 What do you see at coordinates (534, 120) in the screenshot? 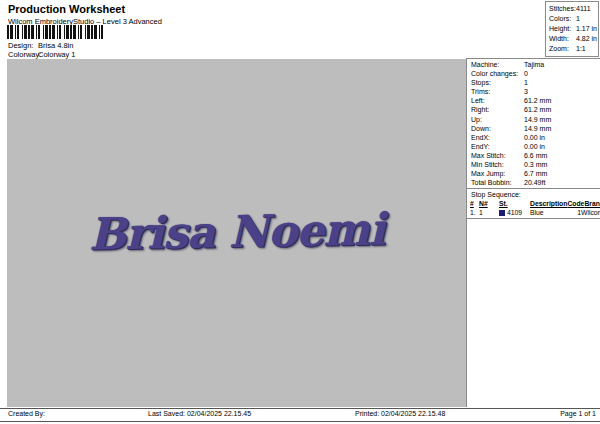
I see `machine-row: Up:14.9 mm` at bounding box center [534, 120].